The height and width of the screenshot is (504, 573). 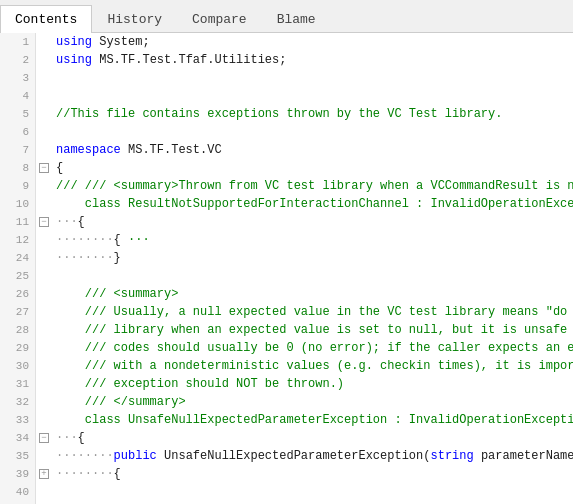 What do you see at coordinates (44, 474) in the screenshot?
I see `expand-plus-icon: +` at bounding box center [44, 474].